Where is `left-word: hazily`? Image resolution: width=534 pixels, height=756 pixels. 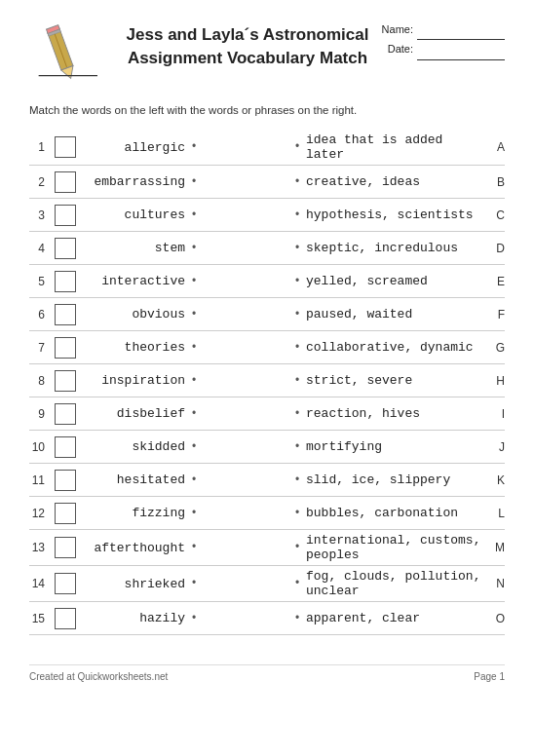 left-word: hazily is located at coordinates (135, 618).